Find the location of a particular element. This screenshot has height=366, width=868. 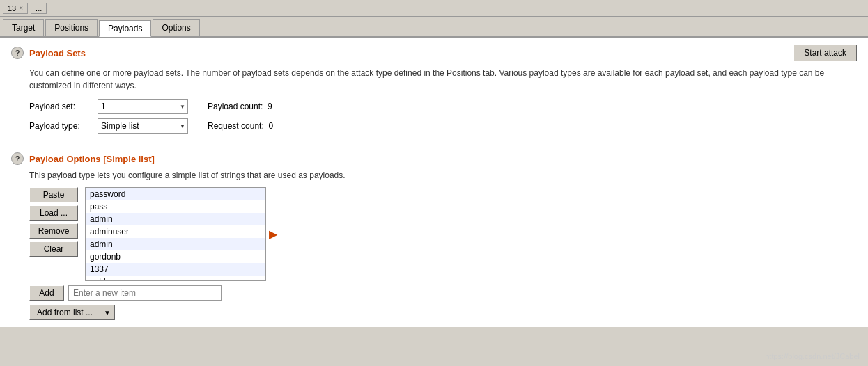

payload-sets-title-row: ? Payload Sets is located at coordinates (49, 53).